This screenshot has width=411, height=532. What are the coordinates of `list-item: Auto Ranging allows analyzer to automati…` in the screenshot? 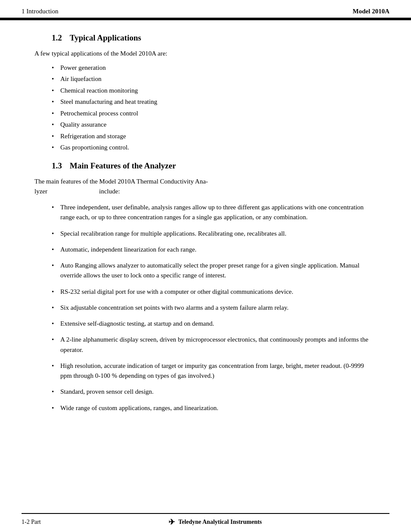 It's located at (214, 271).